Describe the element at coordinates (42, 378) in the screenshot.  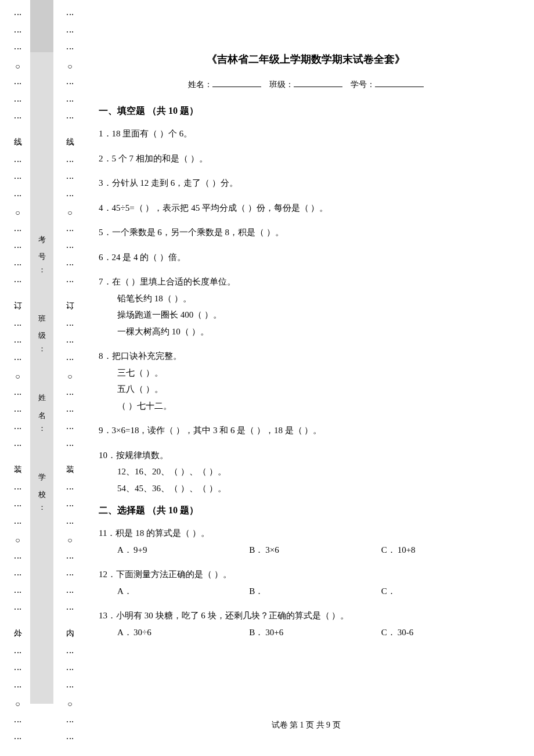
I see `binding-gray-mid: 考号： 班级： 姓名： 学校：` at that location.